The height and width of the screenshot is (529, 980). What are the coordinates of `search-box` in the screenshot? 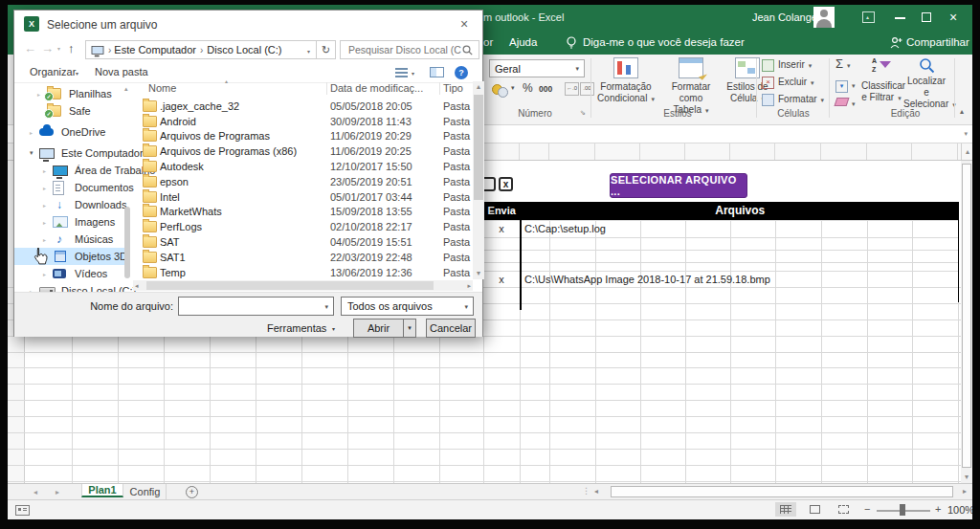 It's located at (410, 50).